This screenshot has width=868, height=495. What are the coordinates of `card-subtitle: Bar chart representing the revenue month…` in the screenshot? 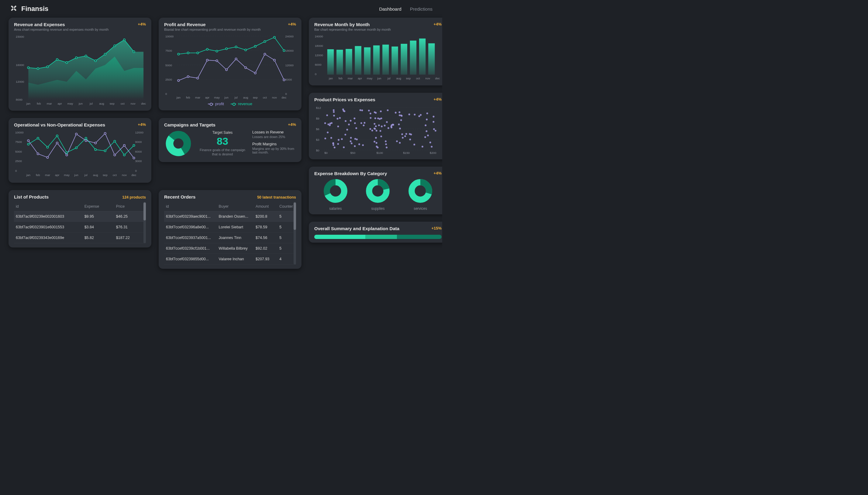 It's located at (353, 29).